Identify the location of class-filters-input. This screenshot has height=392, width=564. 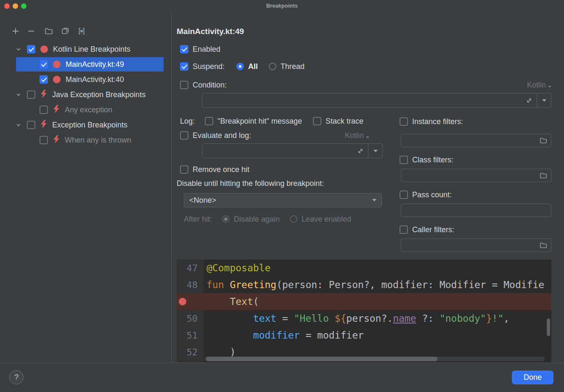
(469, 175).